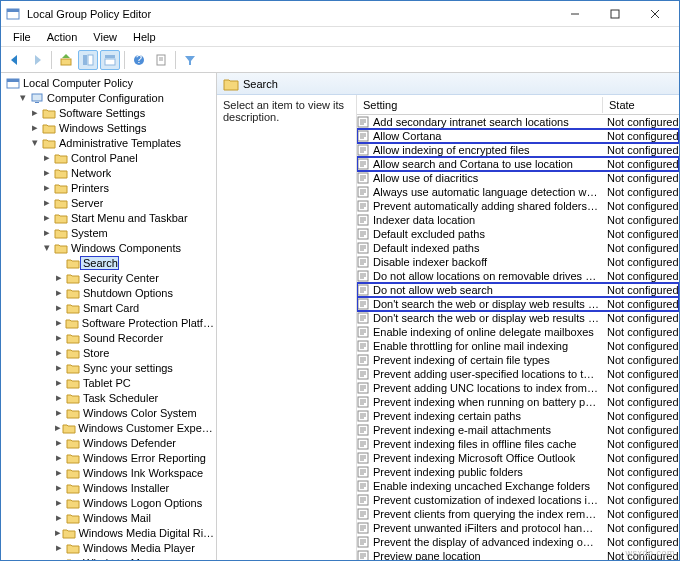  I want to click on tree-item: ▸Task Scheduler, so click(110, 398).